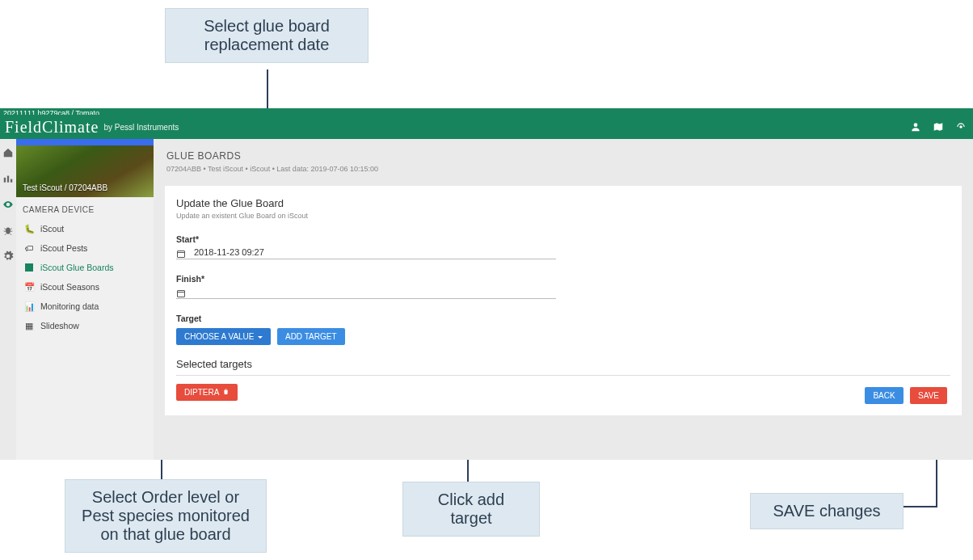 This screenshot has height=560, width=973. I want to click on sidebar-item-label: iScout Seasons, so click(70, 287).